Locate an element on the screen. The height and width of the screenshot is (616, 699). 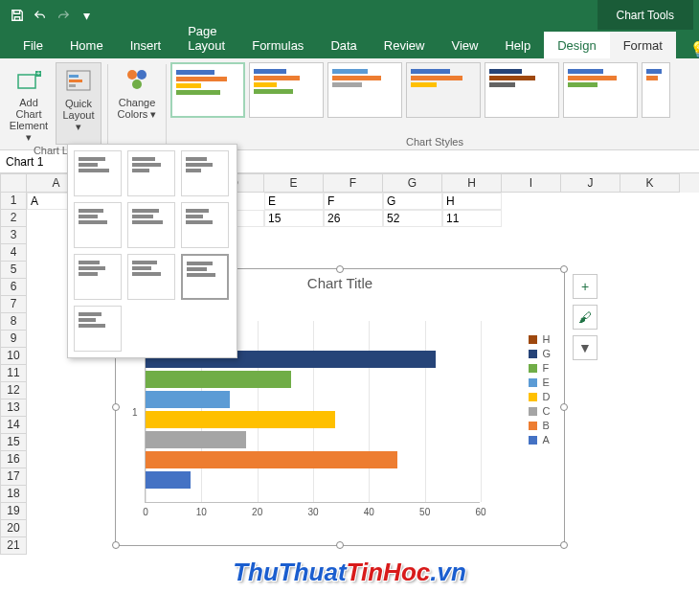
bar-D is located at coordinates (240, 420).